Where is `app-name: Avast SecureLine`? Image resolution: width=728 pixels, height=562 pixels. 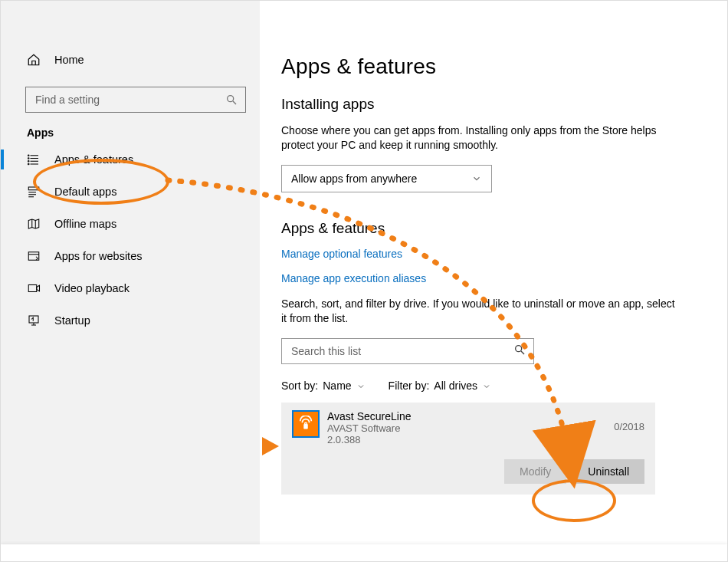 app-name: Avast SecureLine is located at coordinates (369, 416).